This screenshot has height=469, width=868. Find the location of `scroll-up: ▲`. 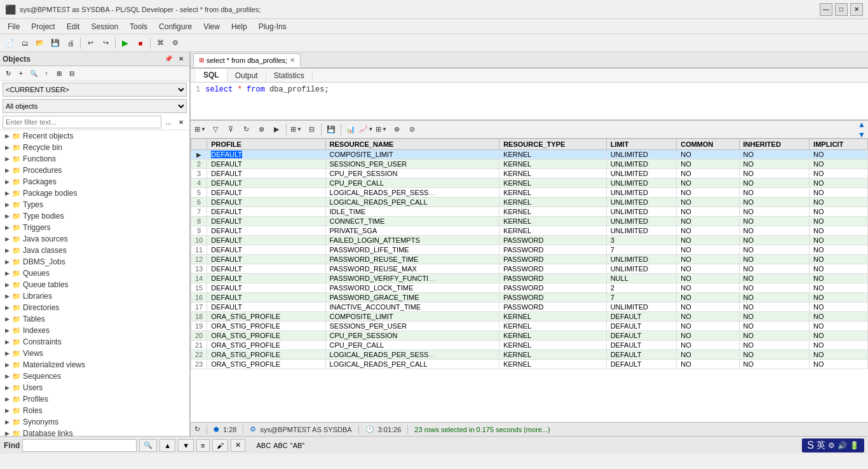

scroll-up: ▲ is located at coordinates (862, 125).